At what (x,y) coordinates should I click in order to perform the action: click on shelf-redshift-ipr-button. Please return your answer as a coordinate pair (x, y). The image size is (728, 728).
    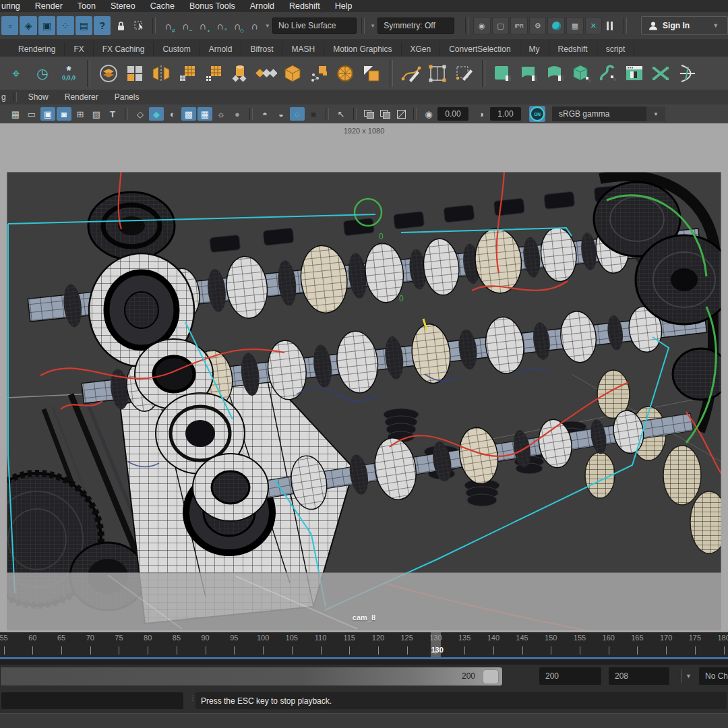
    Looking at the image, I should click on (688, 73).